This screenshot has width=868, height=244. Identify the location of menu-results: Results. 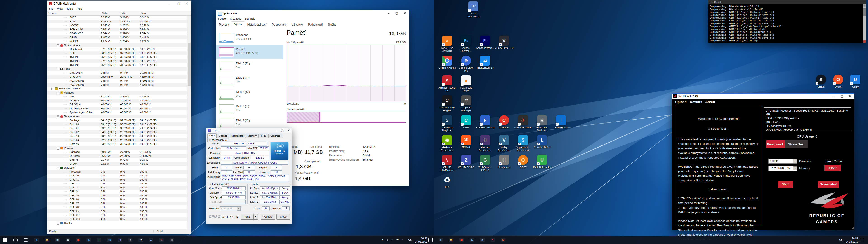
(696, 102).